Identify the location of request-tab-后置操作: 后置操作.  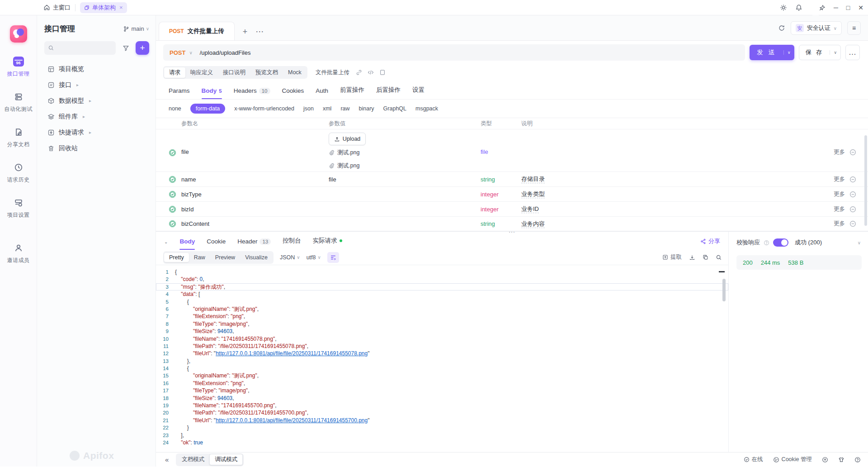
(388, 92).